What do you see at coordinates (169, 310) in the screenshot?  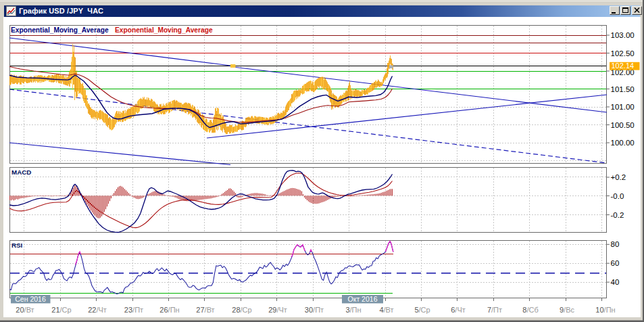 I see `svg-text: 26/Пн` at bounding box center [169, 310].